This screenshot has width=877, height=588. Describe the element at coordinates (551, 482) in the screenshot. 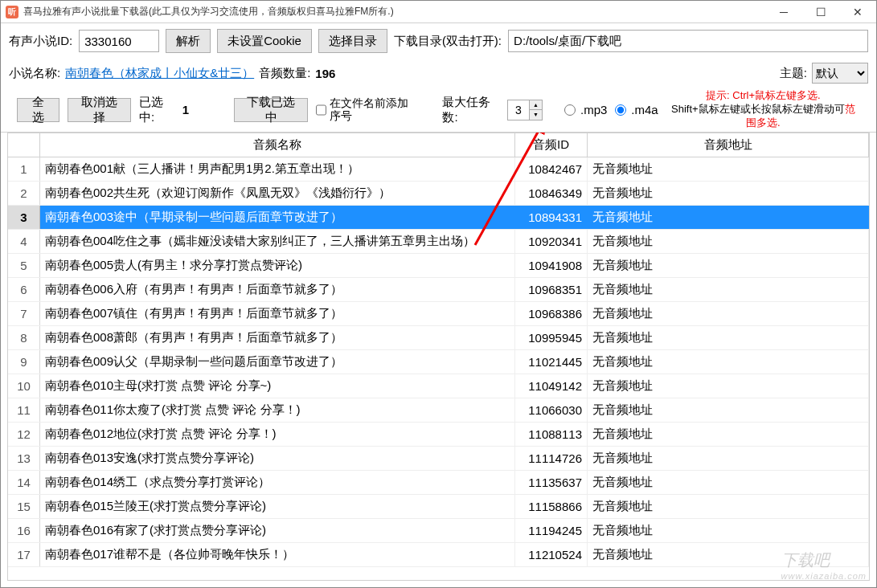

I see `row-audio-id: 11135637` at that location.